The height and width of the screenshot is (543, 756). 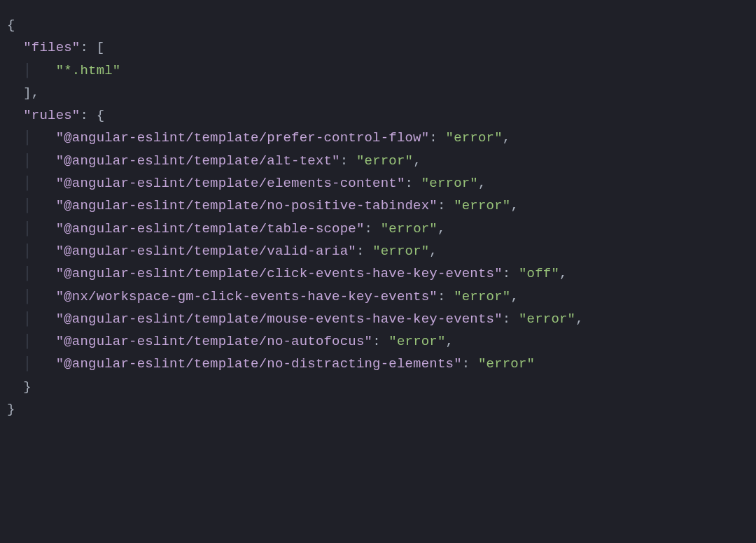 What do you see at coordinates (246, 297) in the screenshot?
I see `json-key: "@nx/workspace-gm-click-events-have-key-…` at bounding box center [246, 297].